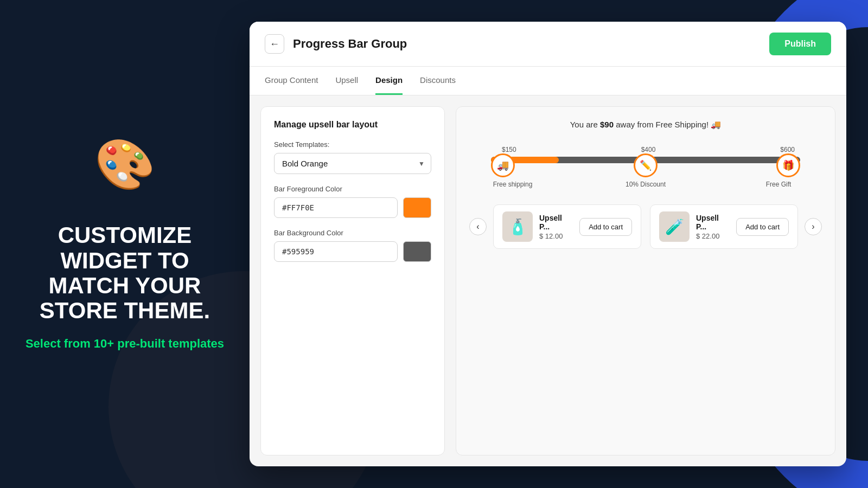  I want to click on upsell-cards: 🧴 Upsell P... $ 12.00 Add to cart 🧪 U, so click(646, 227).